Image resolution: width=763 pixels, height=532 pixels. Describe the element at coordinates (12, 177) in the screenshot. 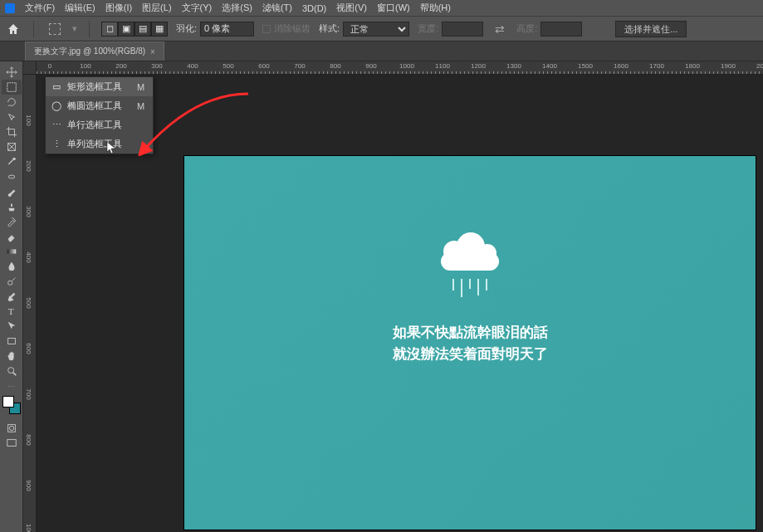

I see `tool-spot-heal` at that location.